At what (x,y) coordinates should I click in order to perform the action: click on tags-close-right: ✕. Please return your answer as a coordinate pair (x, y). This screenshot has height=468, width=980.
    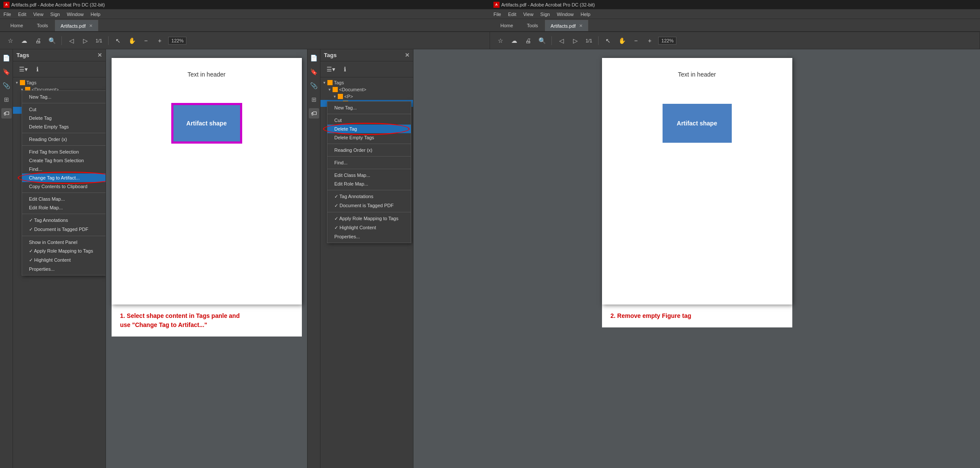
    Looking at the image, I should click on (407, 55).